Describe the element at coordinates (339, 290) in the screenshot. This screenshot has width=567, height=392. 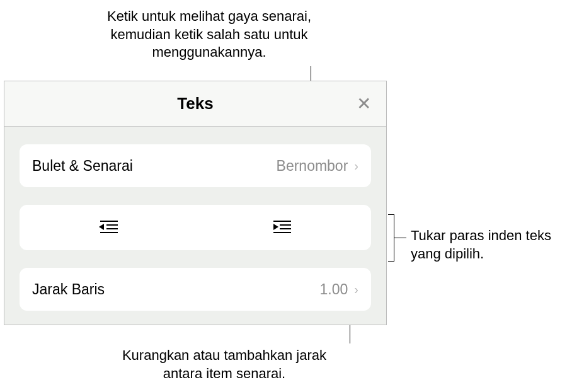
I see `spacing-value-wrap: 1.00 ›` at that location.